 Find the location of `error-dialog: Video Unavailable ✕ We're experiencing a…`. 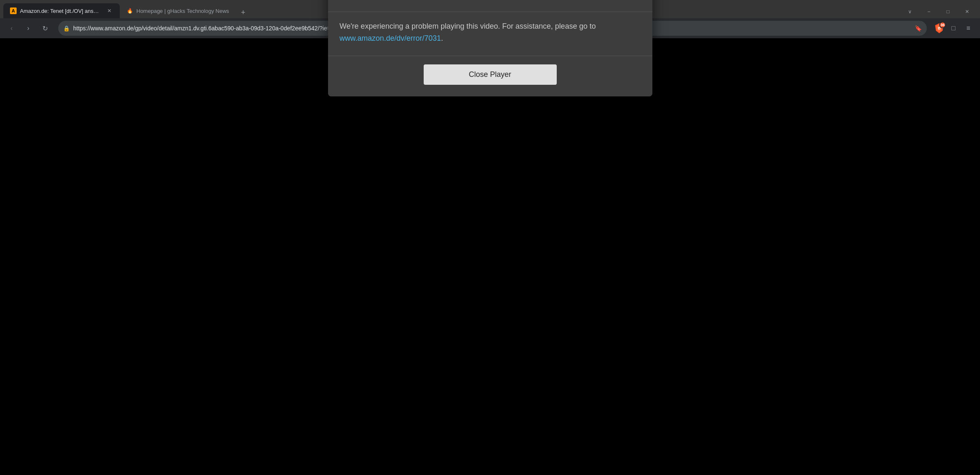

error-dialog: Video Unavailable ✕ We're experiencing a… is located at coordinates (490, 48).